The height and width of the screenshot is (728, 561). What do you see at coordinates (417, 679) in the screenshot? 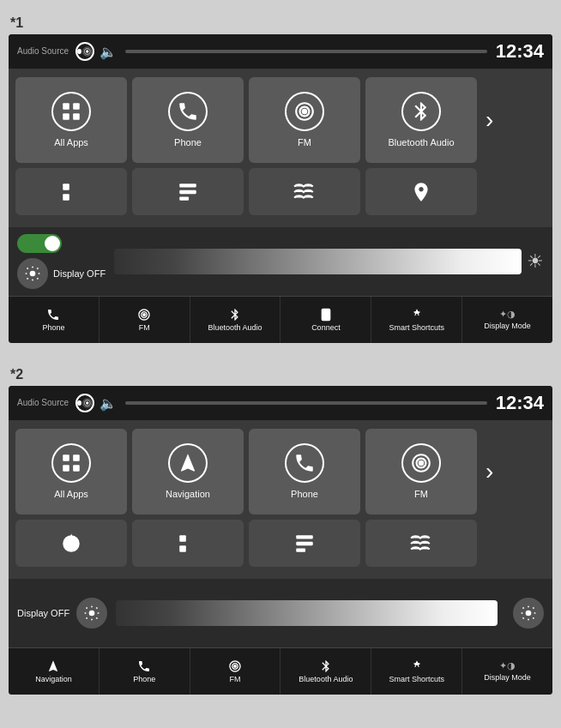
I see `nav-shortcuts-label-2: Smart Shortcuts` at bounding box center [417, 679].